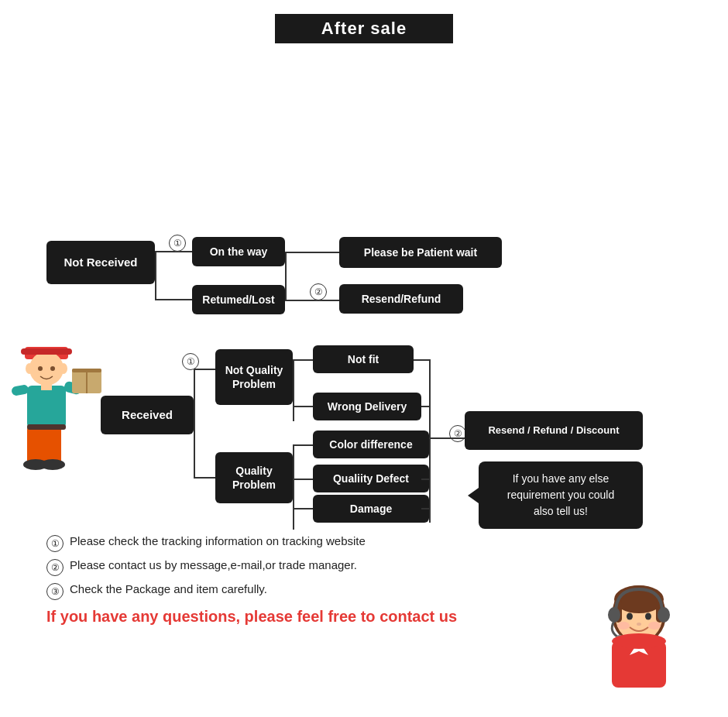  I want to click on line-right-v-received, so click(430, 441).